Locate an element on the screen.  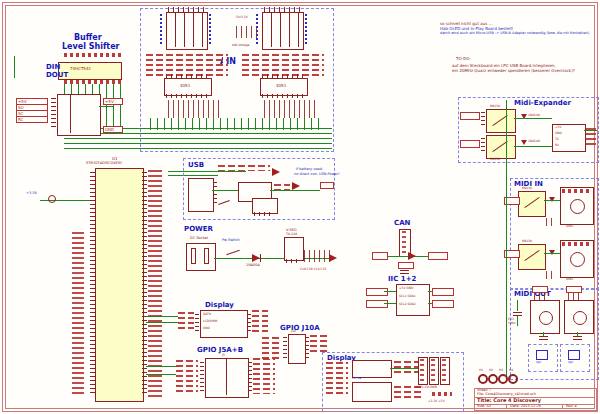
midi-in-r2 is located at coordinates (551, 275).